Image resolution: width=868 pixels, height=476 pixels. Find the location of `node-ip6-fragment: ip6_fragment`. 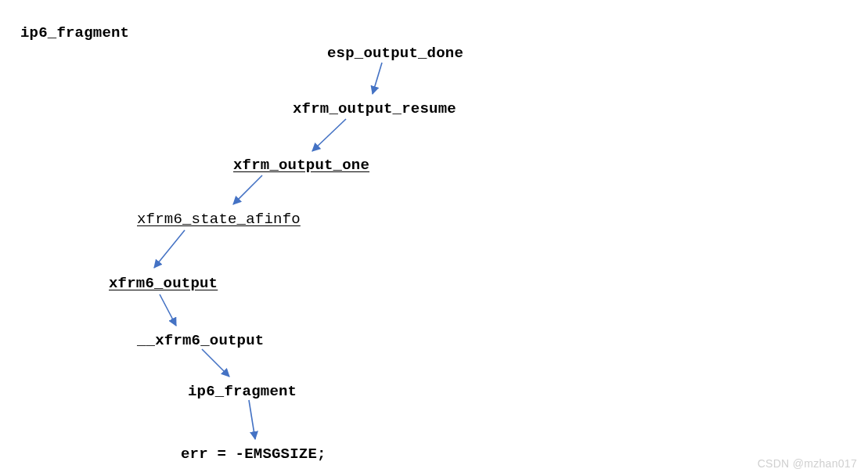

node-ip6-fragment: ip6_fragment is located at coordinates (243, 391).